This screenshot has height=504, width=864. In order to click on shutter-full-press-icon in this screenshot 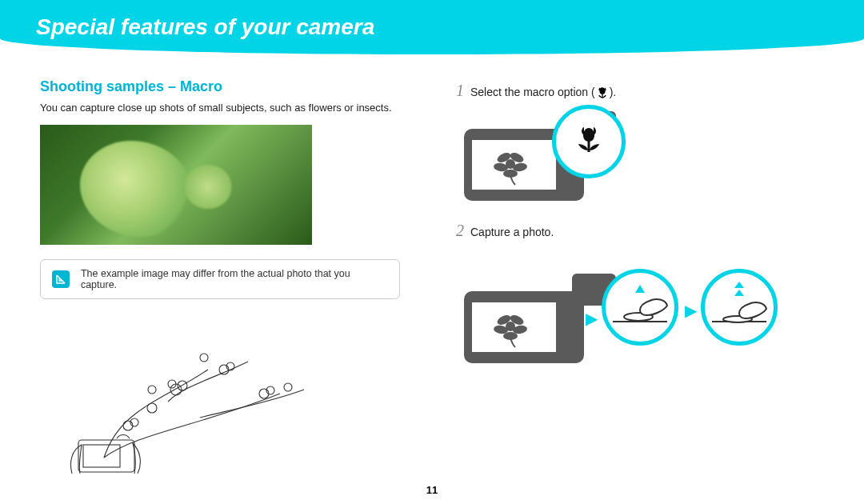, I will do `click(739, 307)`.